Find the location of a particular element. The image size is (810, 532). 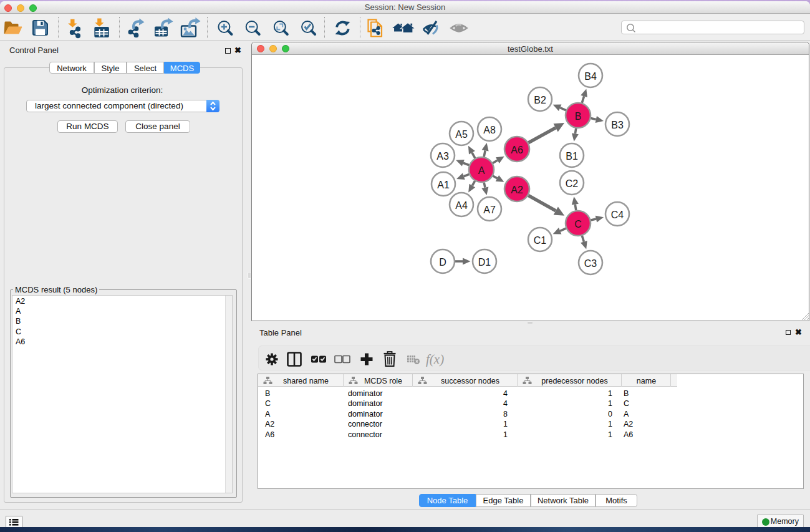

svg-text: predecessor nodes is located at coordinates (574, 381).